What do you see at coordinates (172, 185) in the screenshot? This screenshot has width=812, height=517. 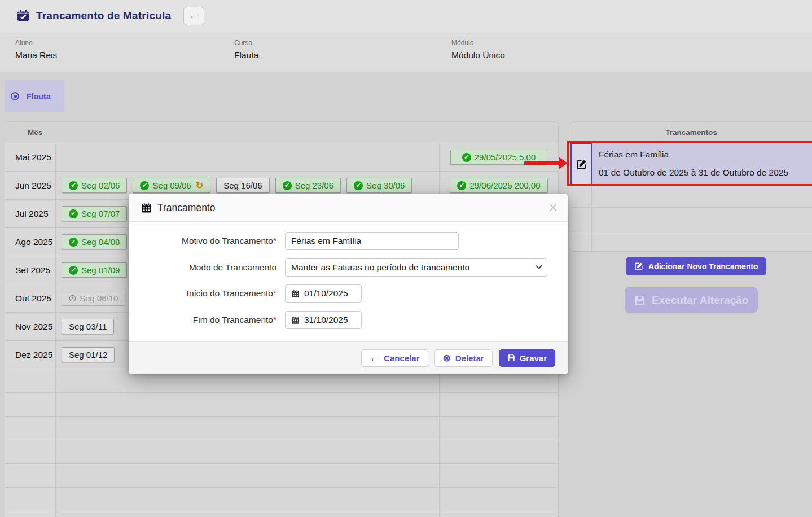 I see `session-chip: ✔Seg 09/06↻` at bounding box center [172, 185].